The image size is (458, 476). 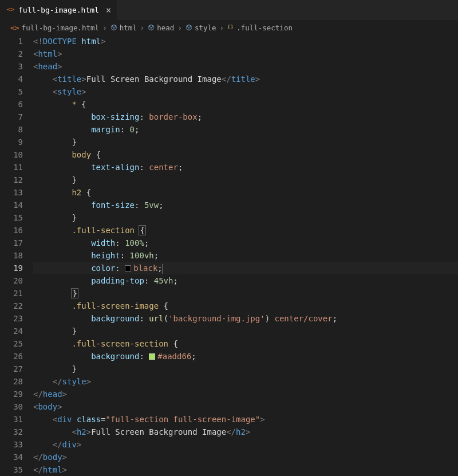 I want to click on tab-bar: <> full-bg-image.html ×, so click(x=229, y=10).